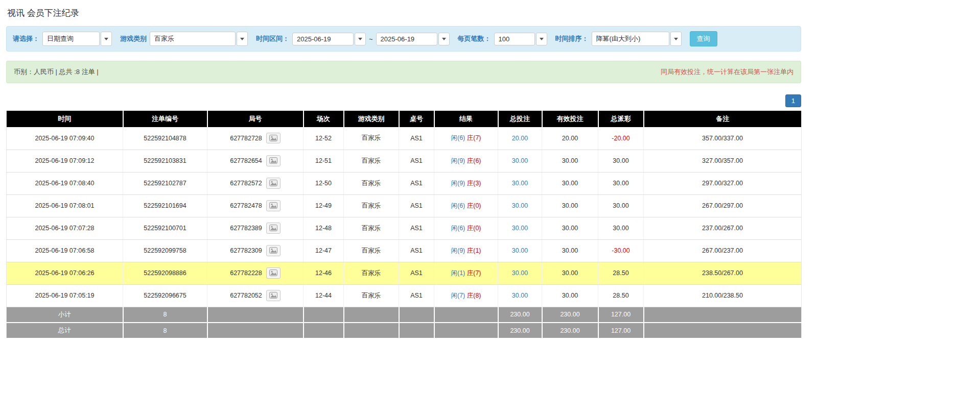  What do you see at coordinates (458, 138) in the screenshot?
I see `result-player: 闲(6)` at bounding box center [458, 138].